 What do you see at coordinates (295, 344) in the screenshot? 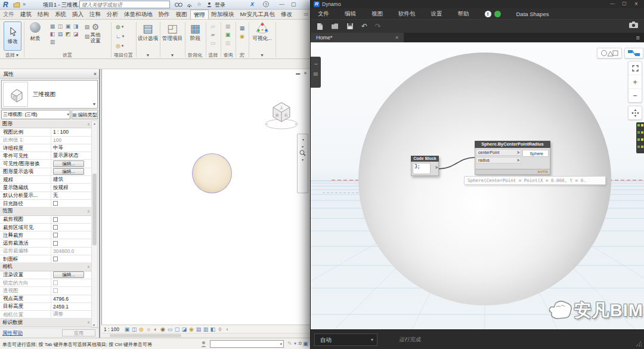
I see `filter-icon: ▼` at bounding box center [295, 344].